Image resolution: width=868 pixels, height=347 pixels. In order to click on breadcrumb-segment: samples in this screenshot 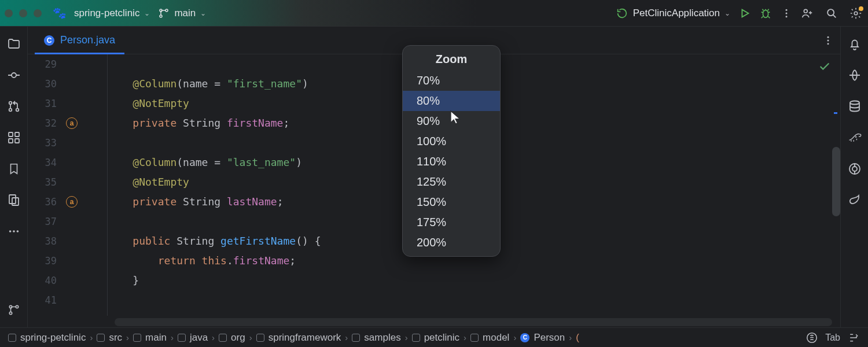, I will do `click(376, 338)`.